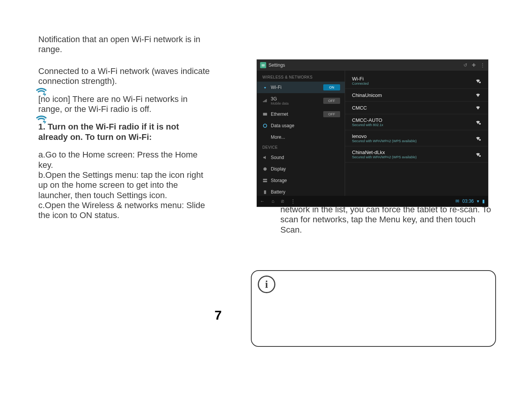 This screenshot has height=402, width=532. Describe the element at coordinates (385, 153) in the screenshot. I see `network-name: ChinaNet-dLkx` at that location.